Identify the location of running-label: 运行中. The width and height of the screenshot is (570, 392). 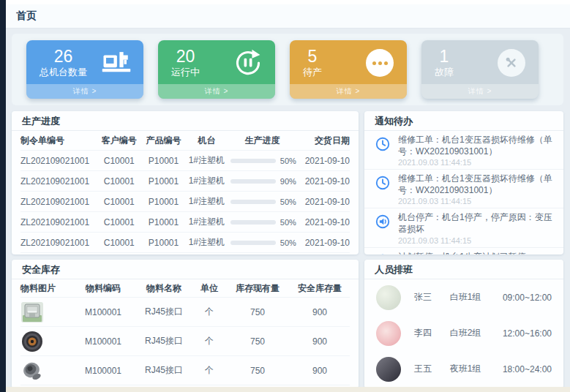
(186, 72).